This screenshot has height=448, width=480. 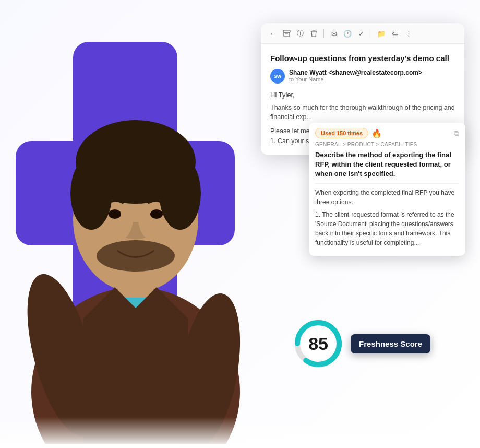 What do you see at coordinates (356, 73) in the screenshot?
I see `sender-name: Shane Wyatt <shanew@realestatecorp.com>` at bounding box center [356, 73].